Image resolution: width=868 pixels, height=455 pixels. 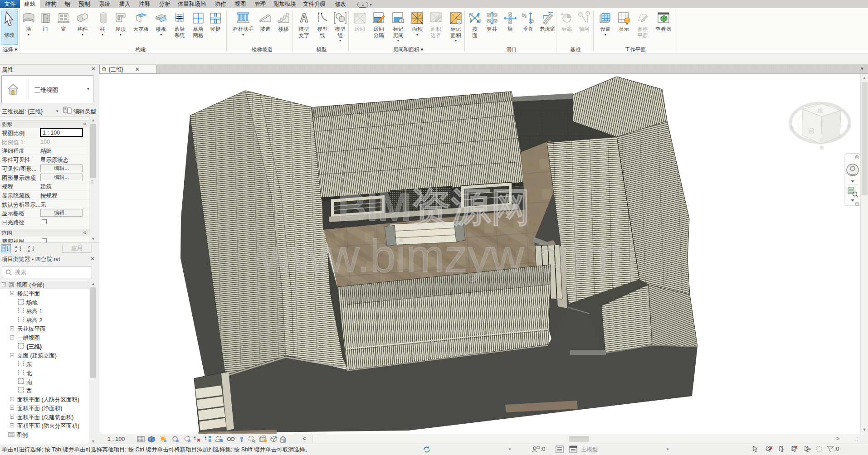 I want to click on svg-text: 顶, so click(x=820, y=111).